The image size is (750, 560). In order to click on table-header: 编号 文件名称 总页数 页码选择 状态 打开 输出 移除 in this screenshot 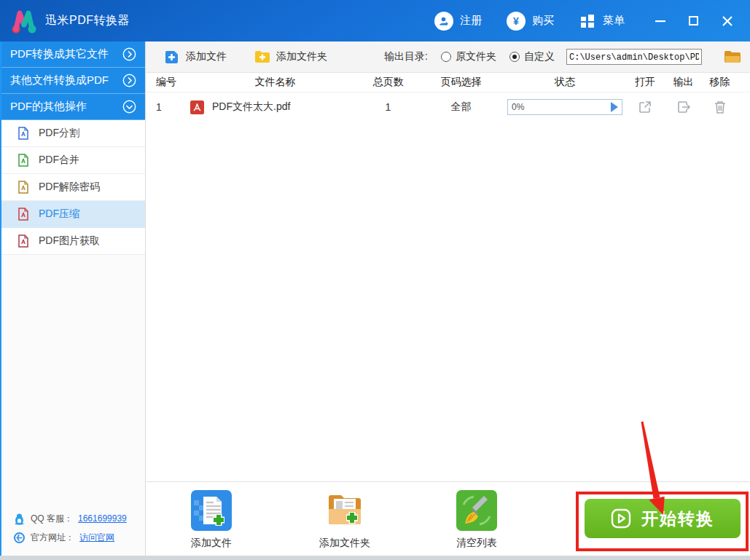, I will do `click(448, 83)`.